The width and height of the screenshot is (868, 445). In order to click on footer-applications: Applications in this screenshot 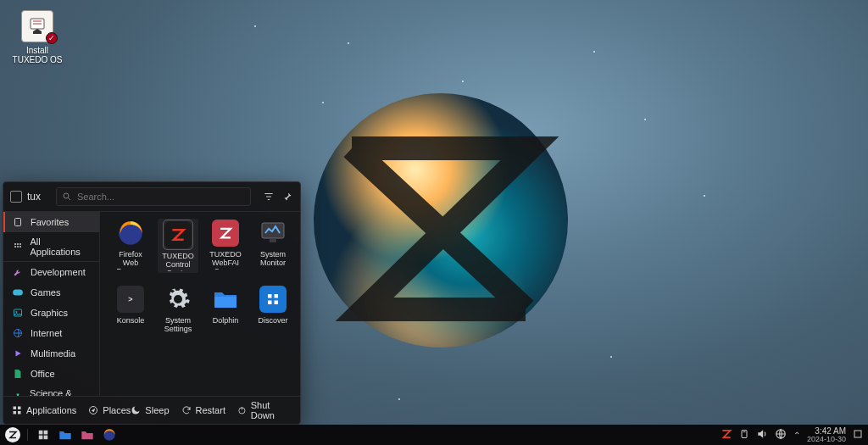, I will do `click(44, 410)`.